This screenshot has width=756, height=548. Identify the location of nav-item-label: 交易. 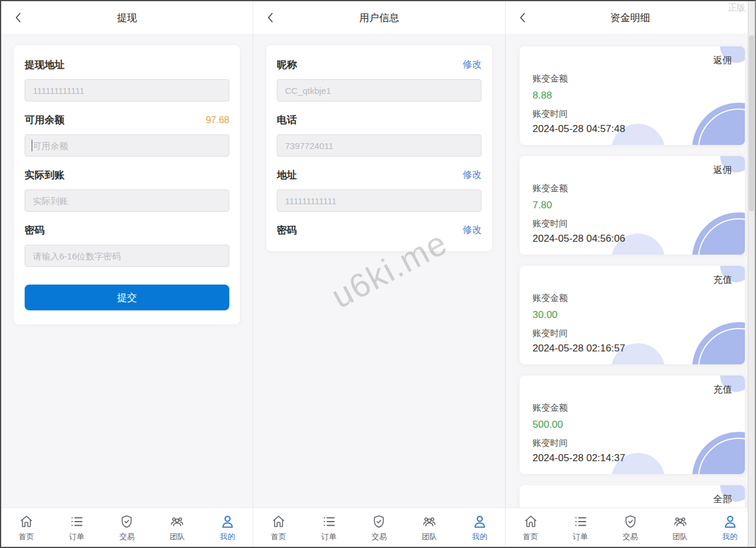
(630, 537).